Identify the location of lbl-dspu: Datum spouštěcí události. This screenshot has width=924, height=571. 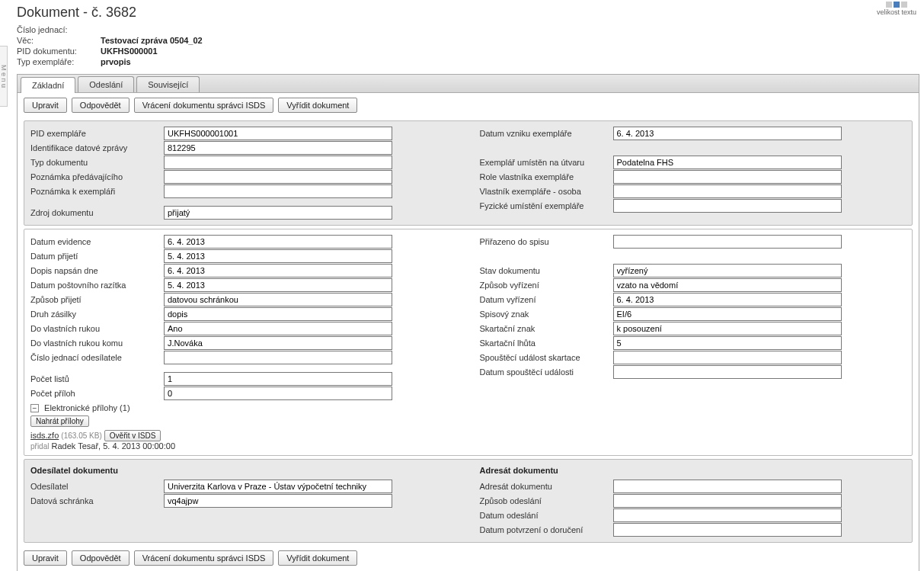
(547, 372).